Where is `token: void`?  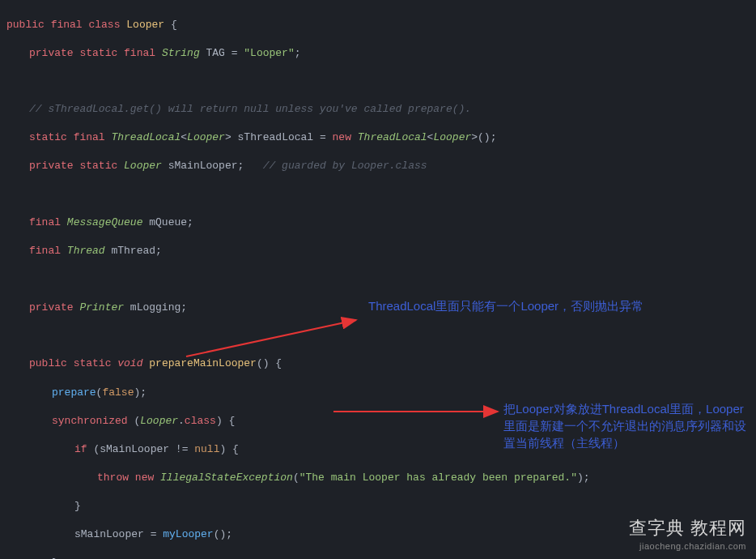 token: void is located at coordinates (130, 363).